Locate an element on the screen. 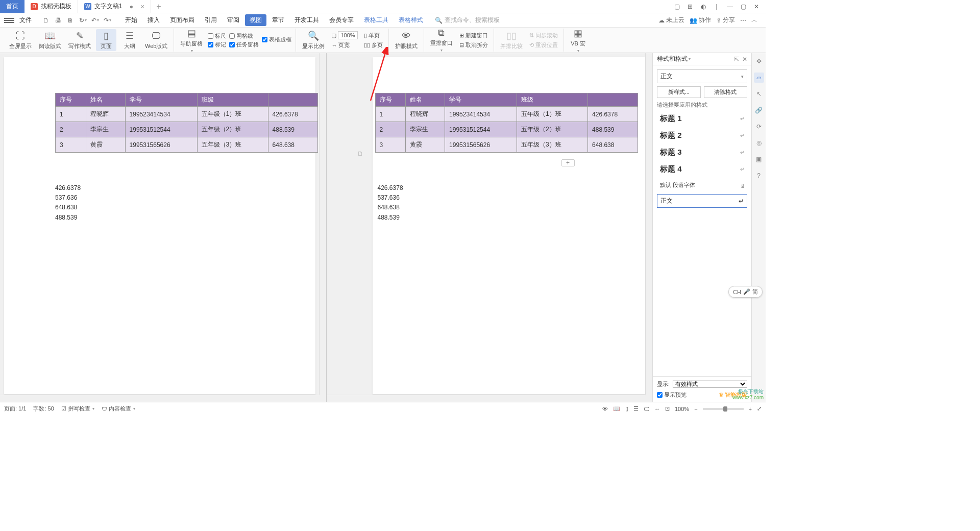  current-style-select: 正文 ▾ is located at coordinates (702, 77).